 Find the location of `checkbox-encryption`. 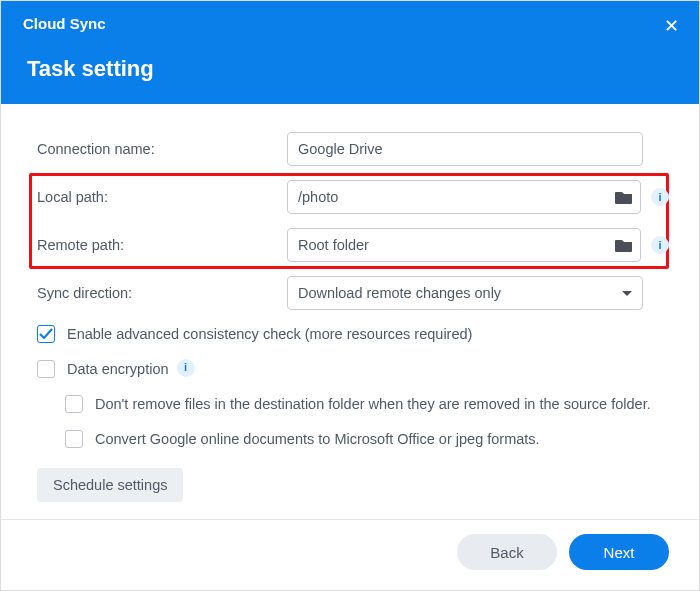

checkbox-encryption is located at coordinates (46, 369).